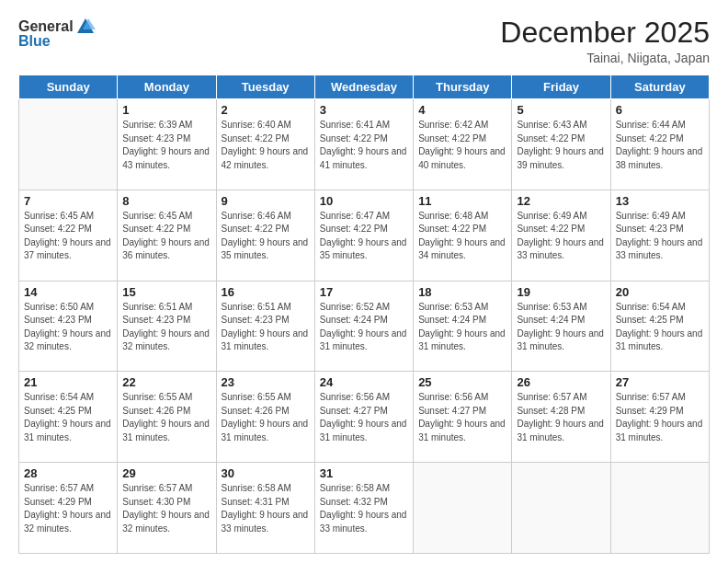 Image resolution: width=728 pixels, height=563 pixels. What do you see at coordinates (552, 125) in the screenshot?
I see `sunrise-label: Sunrise: 6:43 AM` at bounding box center [552, 125].